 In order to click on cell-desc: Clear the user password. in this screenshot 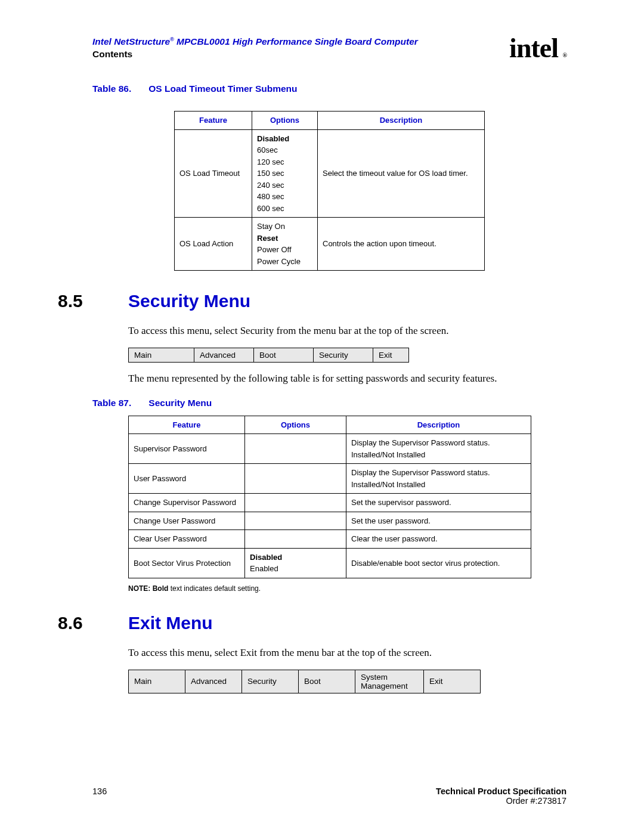, I will do `click(439, 539)`.